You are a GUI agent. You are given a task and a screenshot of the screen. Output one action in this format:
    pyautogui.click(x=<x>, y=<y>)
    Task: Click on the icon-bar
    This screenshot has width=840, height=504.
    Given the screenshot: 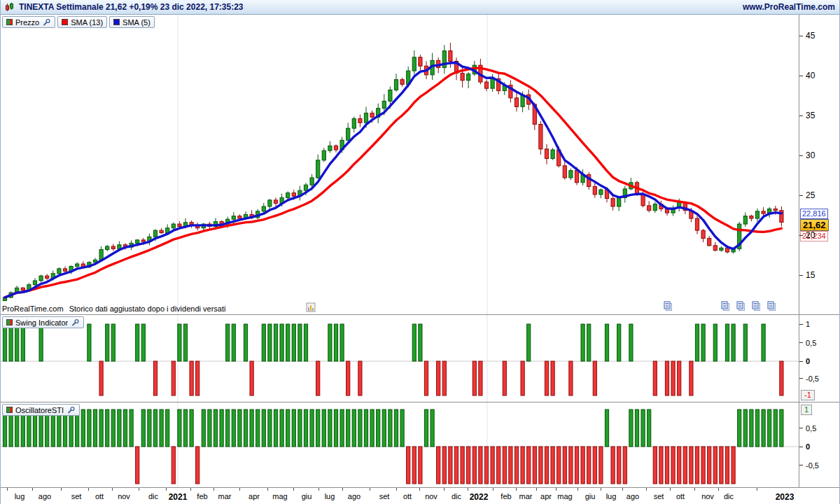 What is the action you would take?
    pyautogui.click(x=313, y=309)
    